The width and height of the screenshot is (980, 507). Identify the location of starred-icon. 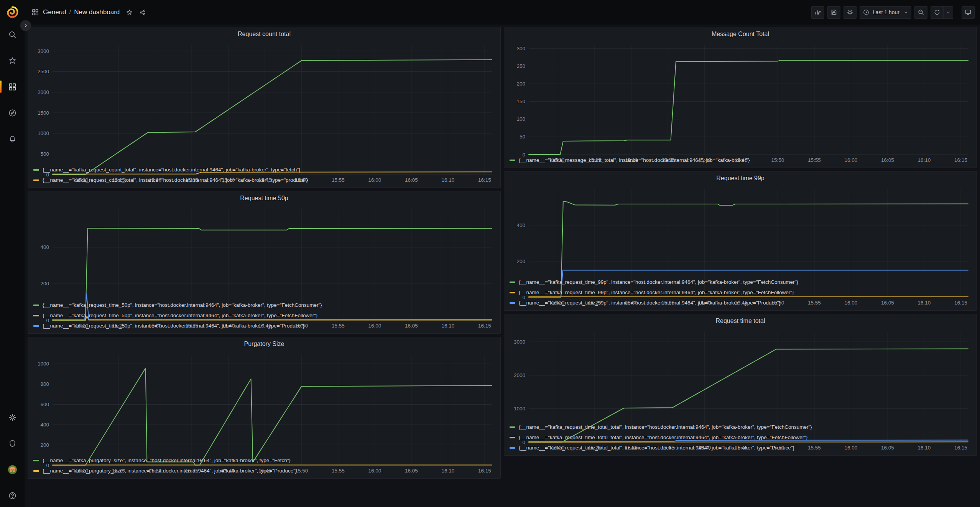
(12, 61).